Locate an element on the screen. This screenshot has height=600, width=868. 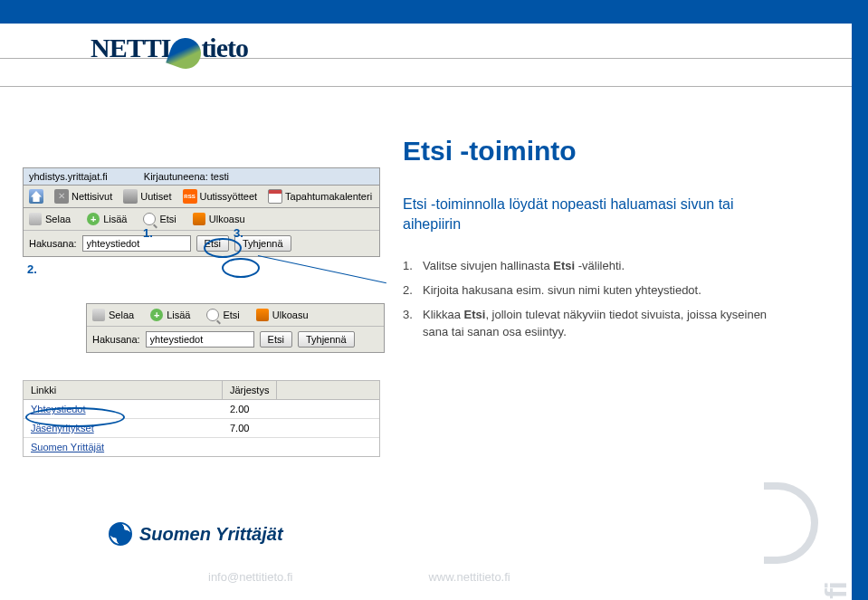
brand-swoosh-icon is located at coordinates (186, 54).